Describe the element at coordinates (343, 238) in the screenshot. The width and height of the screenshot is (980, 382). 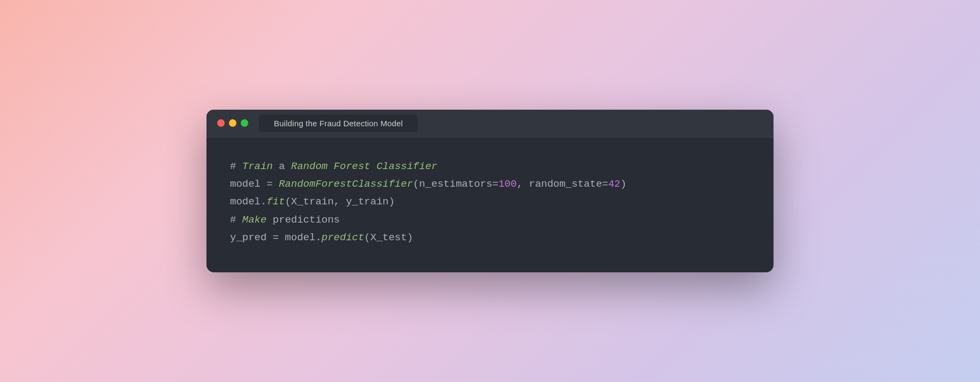
I see `predict-method: predict` at that location.